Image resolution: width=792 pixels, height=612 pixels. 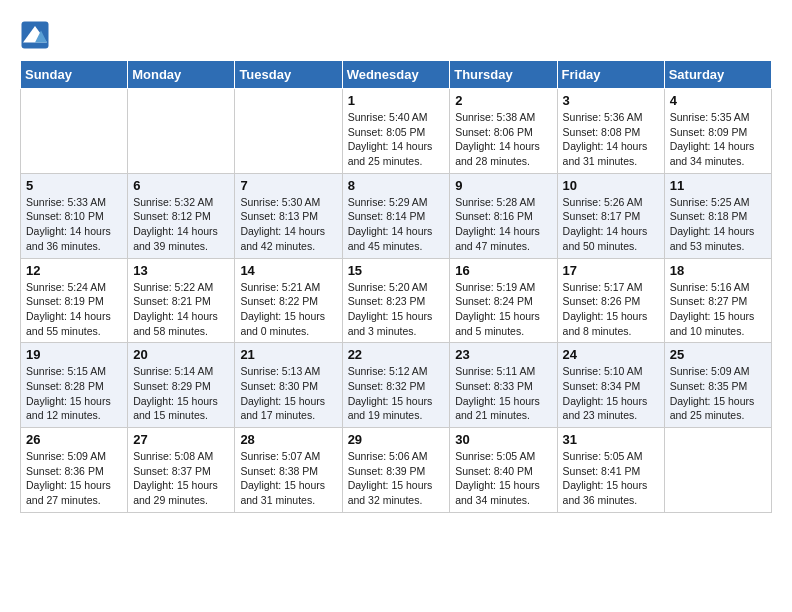 I want to click on day-info: Sunrise: 5:24 AM Sunset: 8:19 PM Dayligh…, so click(x=74, y=310).